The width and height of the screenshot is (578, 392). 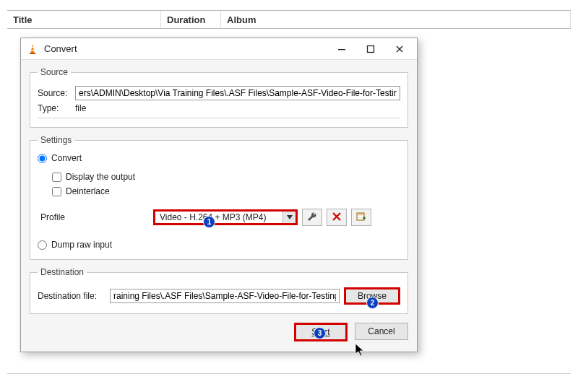 I want to click on dump-raw-radio: Dump raw input, so click(x=75, y=245).